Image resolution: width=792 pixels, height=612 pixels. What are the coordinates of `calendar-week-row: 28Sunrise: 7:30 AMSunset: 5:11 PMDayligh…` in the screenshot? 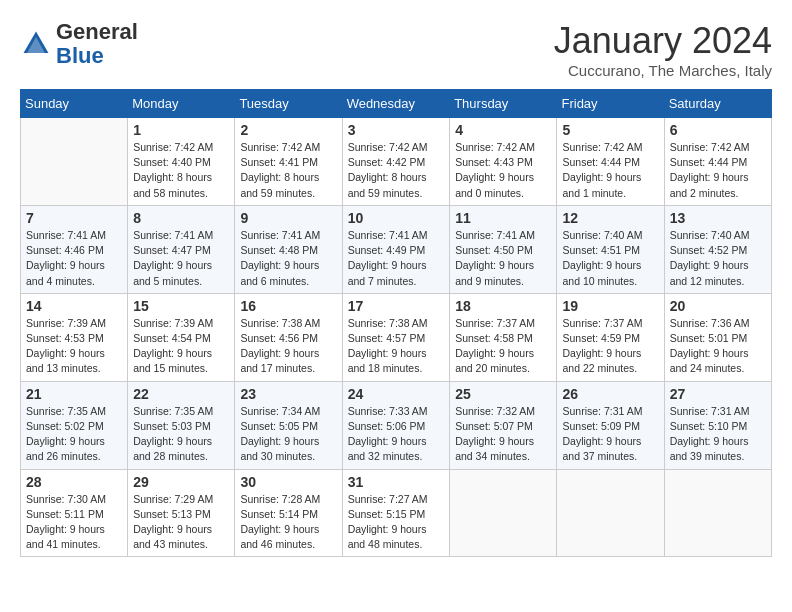 It's located at (396, 513).